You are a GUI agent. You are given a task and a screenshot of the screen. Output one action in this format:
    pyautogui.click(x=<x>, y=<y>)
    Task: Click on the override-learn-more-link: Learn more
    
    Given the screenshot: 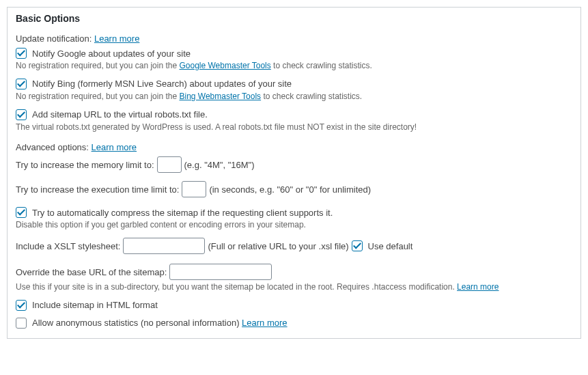 What is the action you would take?
    pyautogui.click(x=478, y=287)
    